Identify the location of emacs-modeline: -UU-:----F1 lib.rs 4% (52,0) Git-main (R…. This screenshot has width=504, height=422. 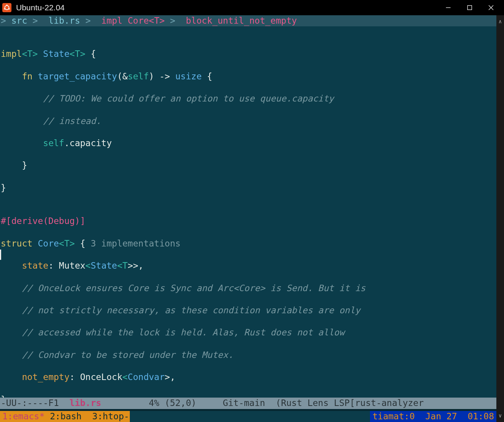
(248, 403).